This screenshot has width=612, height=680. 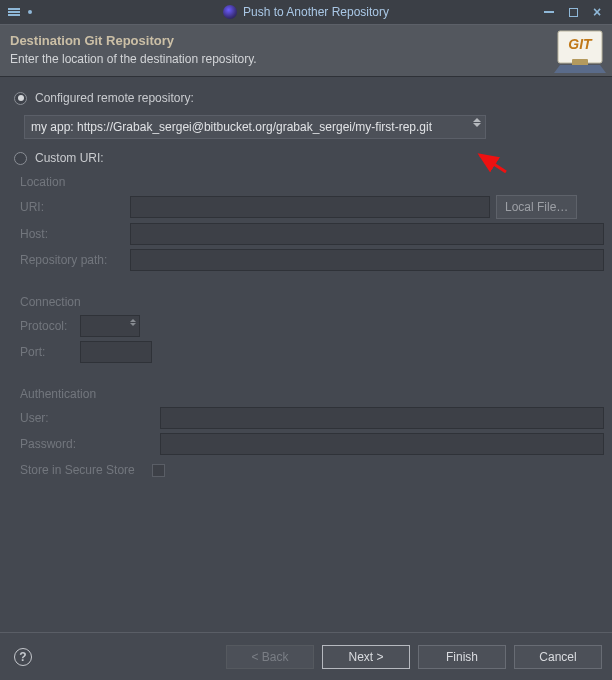 What do you see at coordinates (597, 12) in the screenshot?
I see `close-button: ×` at bounding box center [597, 12].